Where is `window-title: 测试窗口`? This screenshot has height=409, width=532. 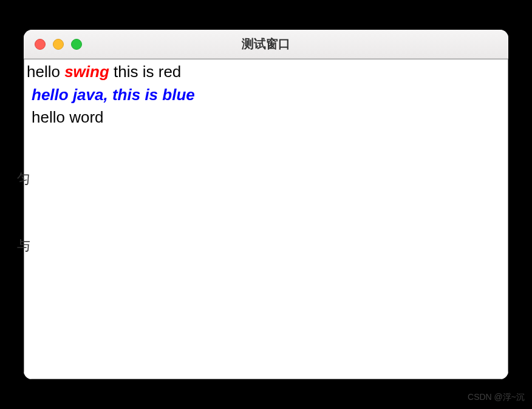 window-title: 测试窗口 is located at coordinates (266, 44).